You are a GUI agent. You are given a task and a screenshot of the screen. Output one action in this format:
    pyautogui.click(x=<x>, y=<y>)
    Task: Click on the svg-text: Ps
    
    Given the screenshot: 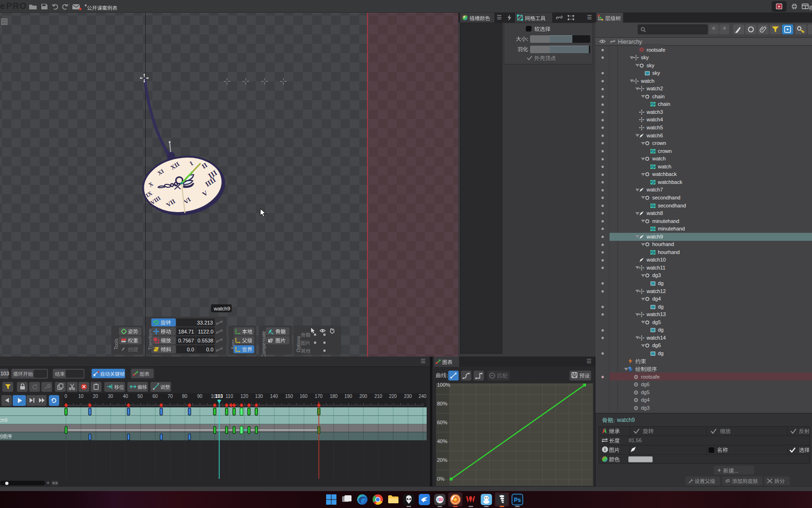 What is the action you would take?
    pyautogui.click(x=518, y=500)
    